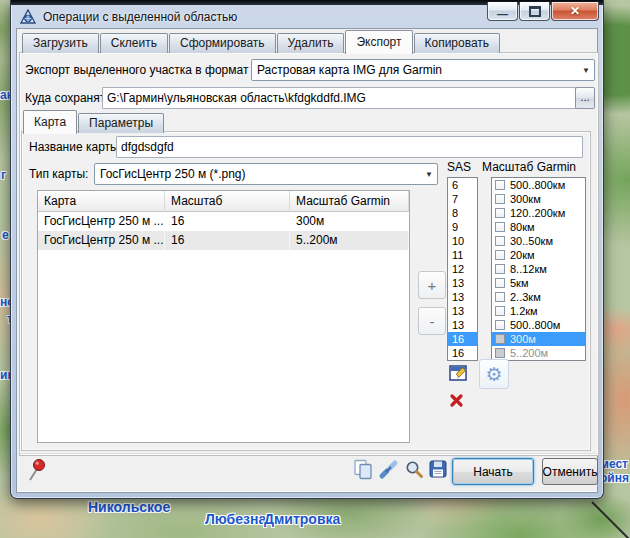 Image resolution: width=630 pixels, height=538 pixels. I want to click on garmin-scale-label: 5..200м, so click(529, 353).